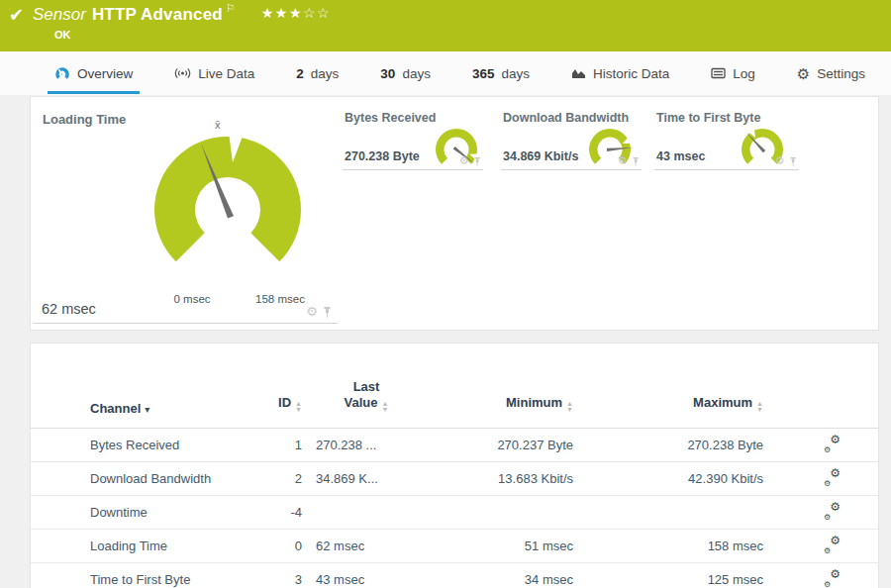 This screenshot has height=588, width=891. What do you see at coordinates (832, 73) in the screenshot?
I see `tab-settings: ⚙ Settings` at bounding box center [832, 73].